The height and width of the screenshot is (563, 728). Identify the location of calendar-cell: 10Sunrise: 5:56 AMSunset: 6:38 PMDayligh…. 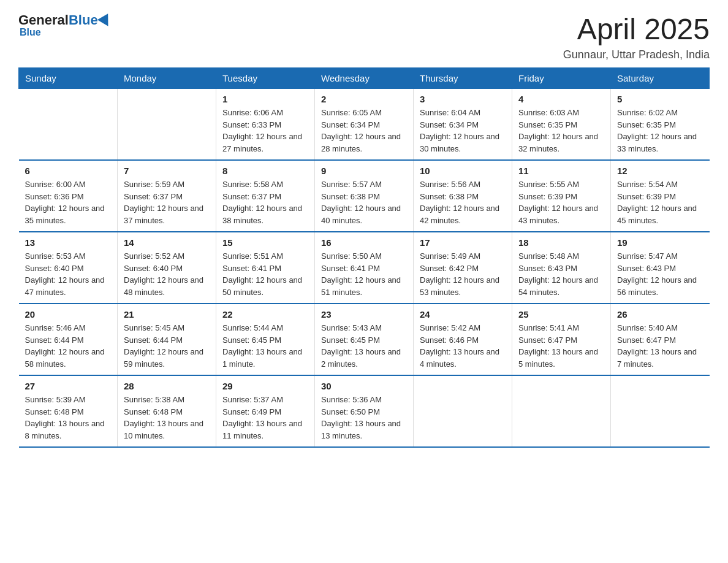
(463, 196).